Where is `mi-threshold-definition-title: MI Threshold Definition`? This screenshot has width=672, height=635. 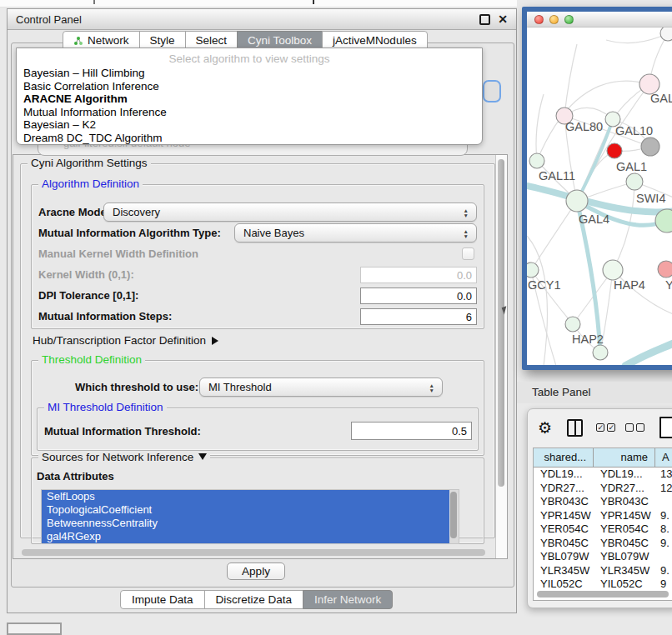
mi-threshold-definition-title: MI Threshold Definition is located at coordinates (105, 407).